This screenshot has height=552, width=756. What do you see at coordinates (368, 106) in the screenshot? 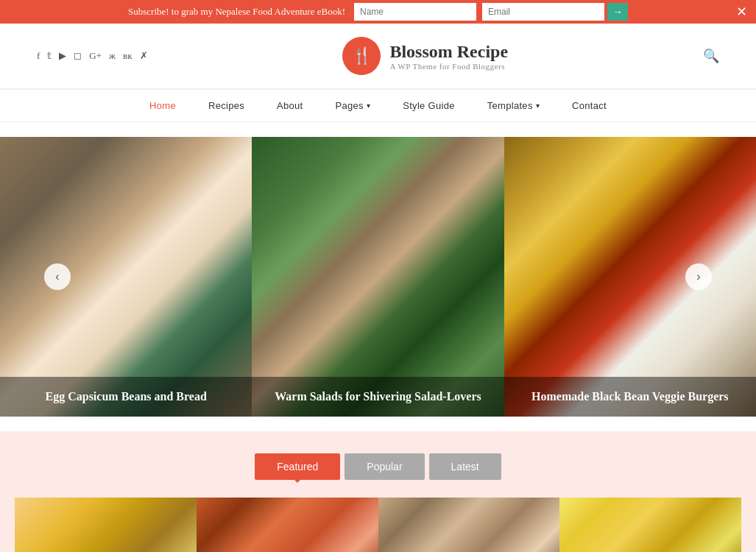
I see `pages-dropdown-arrow: ▾` at bounding box center [368, 106].